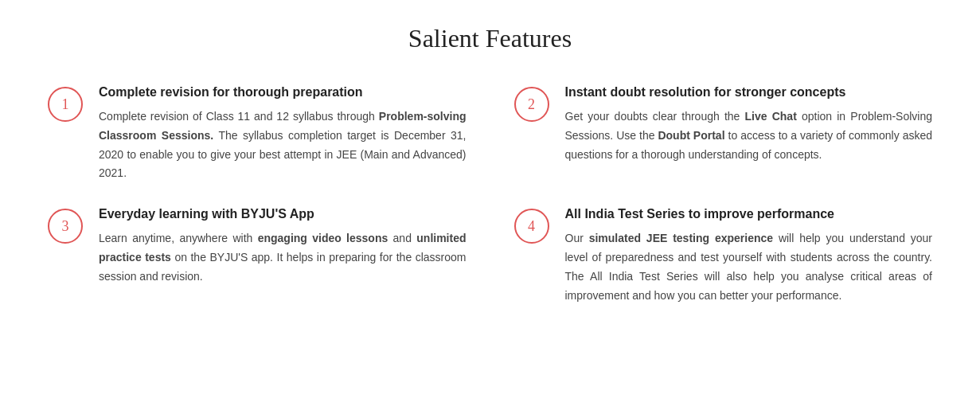 This screenshot has height=418, width=980. I want to click on page-title: Salient Features, so click(490, 38).